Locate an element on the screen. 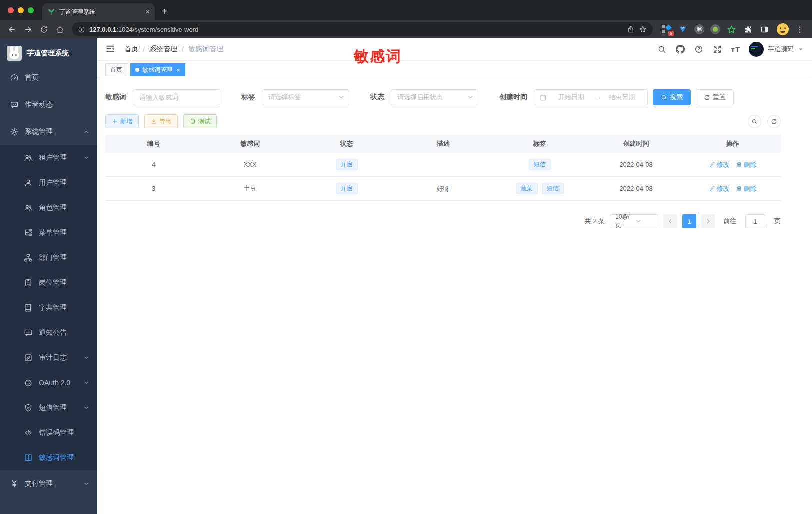 This screenshot has width=812, height=514. sidebar-item: 首页 is located at coordinates (49, 78).